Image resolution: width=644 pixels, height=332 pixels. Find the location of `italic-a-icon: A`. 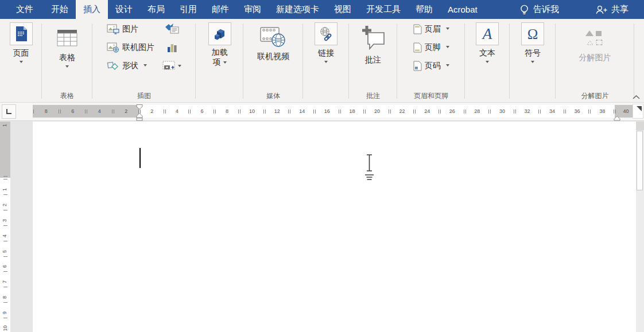

italic-a-icon: A is located at coordinates (487, 34).